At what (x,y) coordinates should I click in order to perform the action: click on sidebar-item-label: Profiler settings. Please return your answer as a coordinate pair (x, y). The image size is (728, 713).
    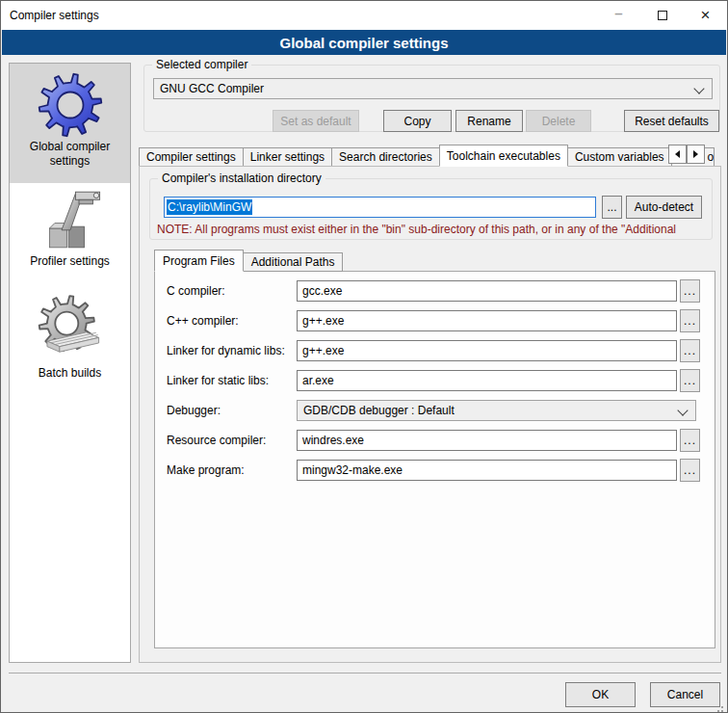
    Looking at the image, I should click on (69, 262).